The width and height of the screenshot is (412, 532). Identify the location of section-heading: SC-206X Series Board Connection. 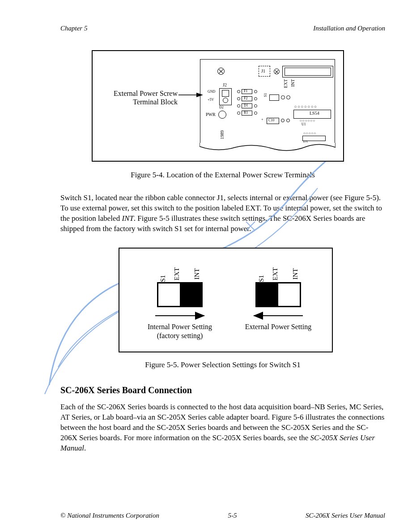
(223, 390).